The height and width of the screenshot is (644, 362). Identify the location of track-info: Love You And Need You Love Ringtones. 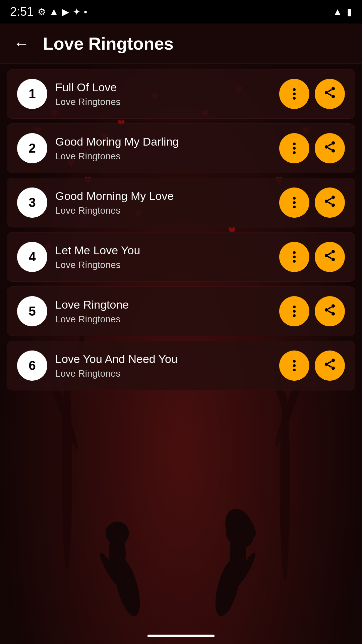
(163, 366).